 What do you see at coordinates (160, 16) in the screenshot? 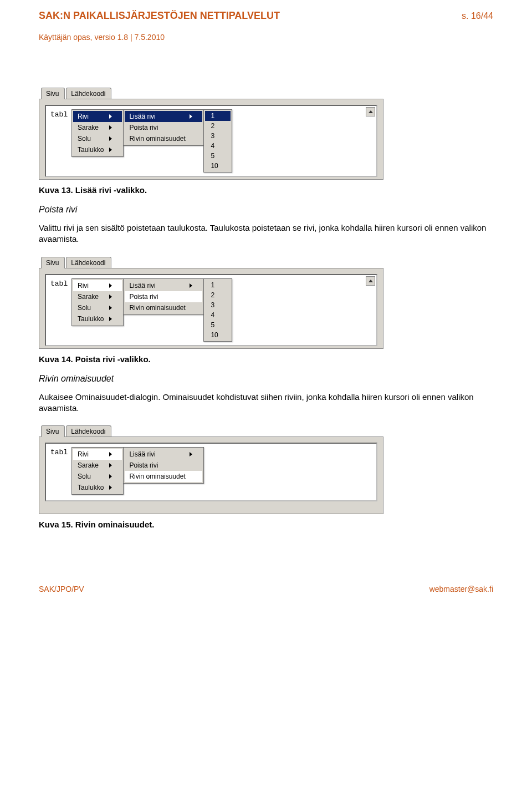
I see `doc-title: SAK:N PAIKALLISJÄRJESTÖJEN NETTIPALVELUT` at bounding box center [160, 16].